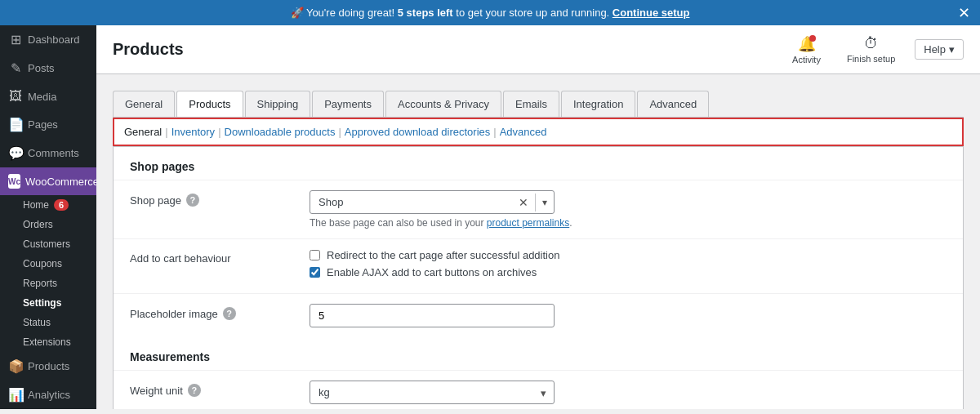  Describe the element at coordinates (432, 203) in the screenshot. I see `shop-page-select-wrapper: Shop ✕ ▾` at that location.